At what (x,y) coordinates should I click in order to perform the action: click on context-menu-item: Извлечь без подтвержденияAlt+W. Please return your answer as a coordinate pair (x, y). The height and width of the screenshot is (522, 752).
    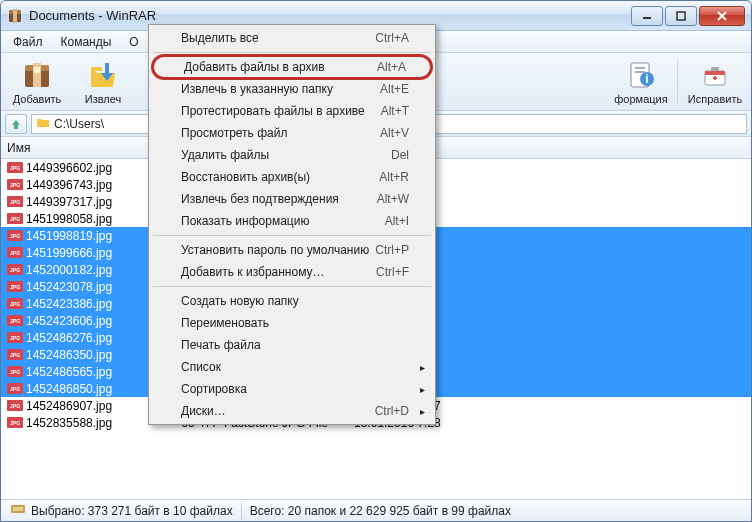
    Looking at the image, I should click on (292, 199).